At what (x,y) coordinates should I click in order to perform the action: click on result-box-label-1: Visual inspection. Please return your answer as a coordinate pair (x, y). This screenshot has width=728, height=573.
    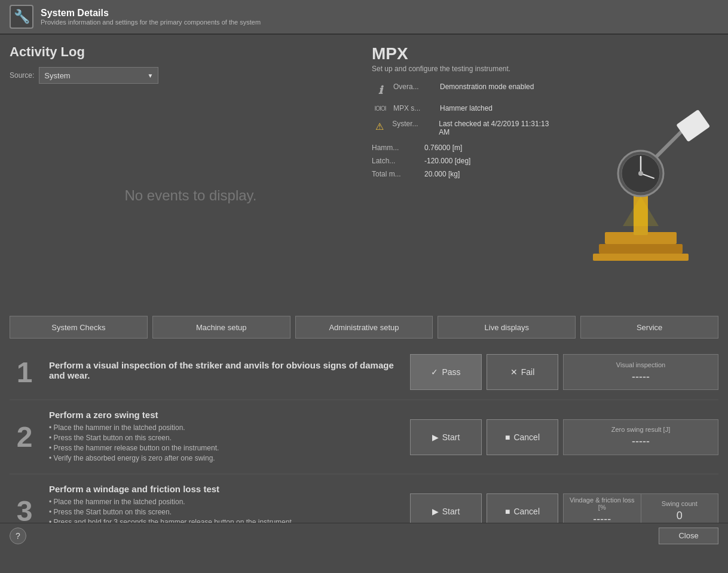
    Looking at the image, I should click on (641, 365).